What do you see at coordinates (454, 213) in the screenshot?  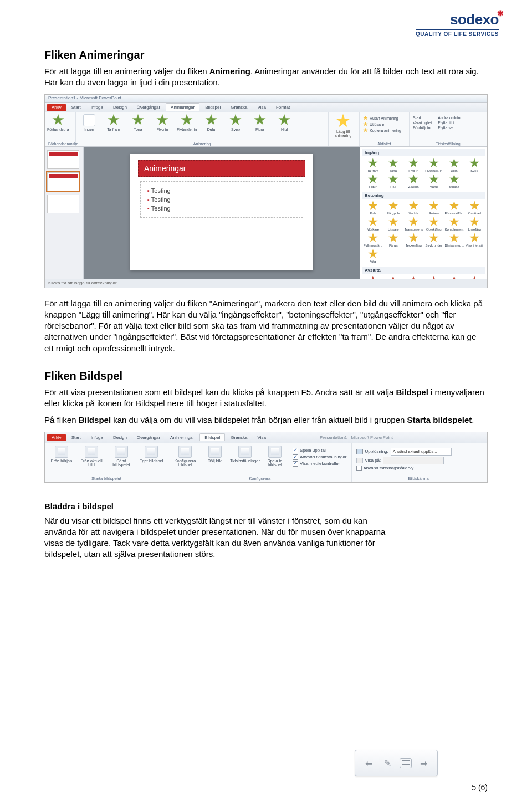 I see `gallery-item-label: Förstora/för...` at bounding box center [454, 213].